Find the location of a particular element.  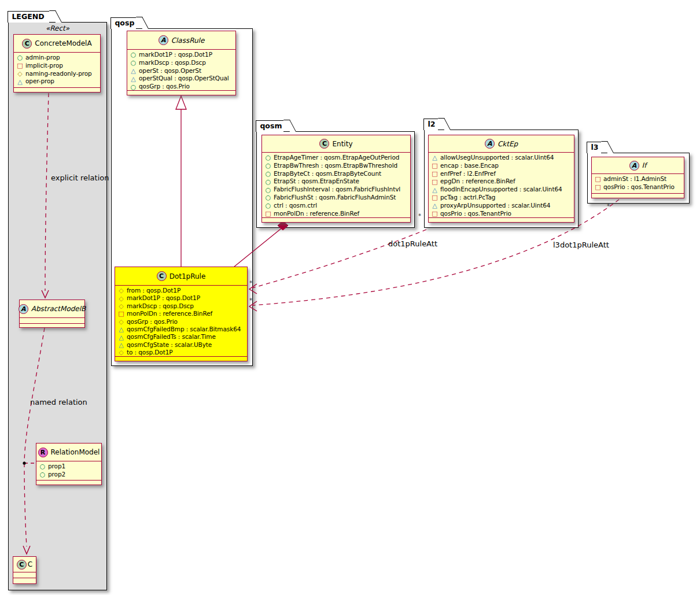

attribute-row: operStQual : qosp.OperStQual is located at coordinates (182, 79).